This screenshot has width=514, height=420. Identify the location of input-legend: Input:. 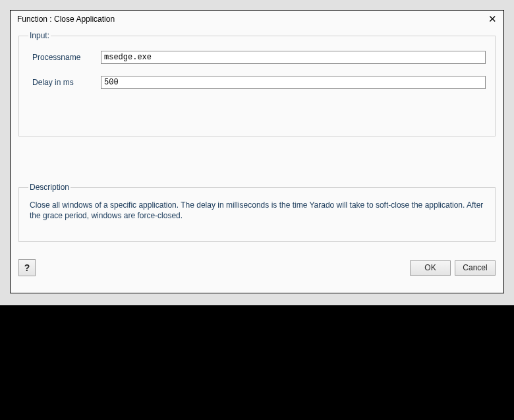
(40, 36).